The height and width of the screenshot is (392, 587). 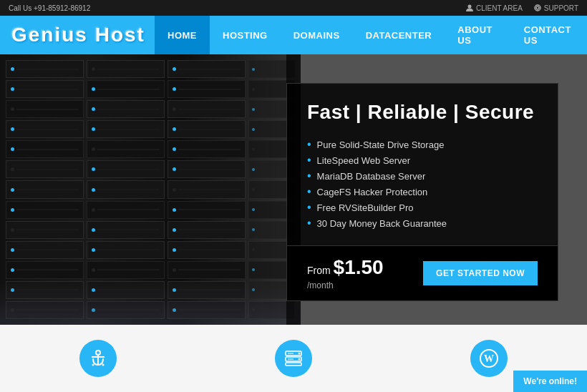 What do you see at coordinates (319, 270) in the screenshot?
I see `price-from: From` at bounding box center [319, 270].